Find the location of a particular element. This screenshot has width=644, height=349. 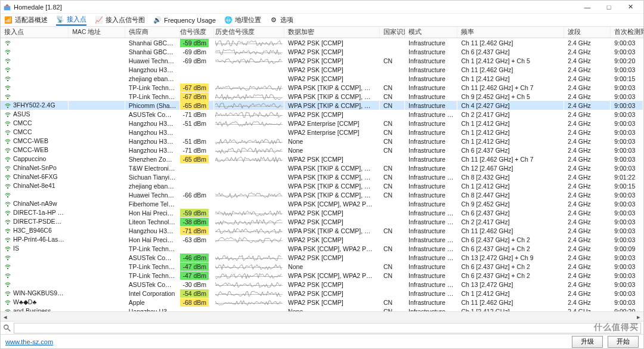

cell-ap: W♣◆D♣ is located at coordinates (35, 302).